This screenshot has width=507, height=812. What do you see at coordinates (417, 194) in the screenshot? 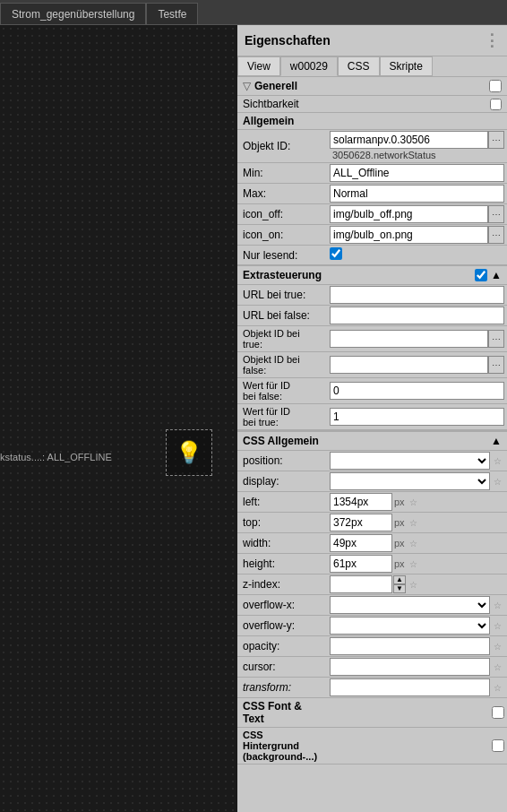
I see `max-input` at bounding box center [417, 194].